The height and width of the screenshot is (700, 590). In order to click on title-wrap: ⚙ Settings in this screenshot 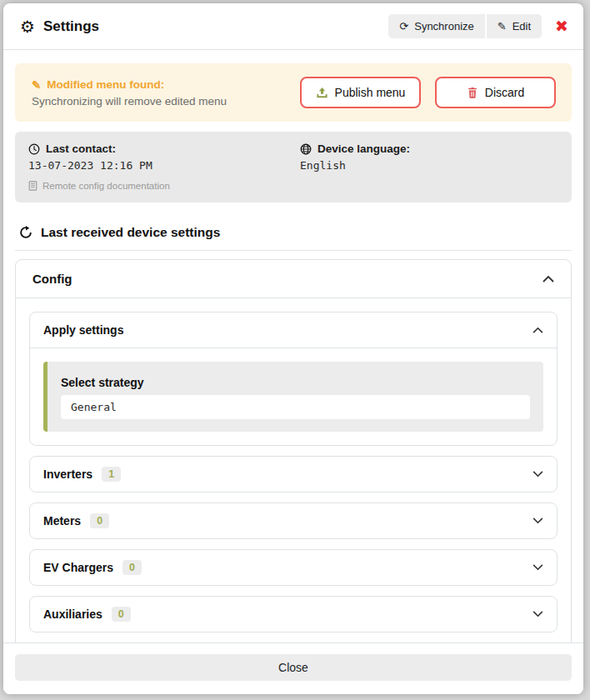, I will do `click(60, 27)`.